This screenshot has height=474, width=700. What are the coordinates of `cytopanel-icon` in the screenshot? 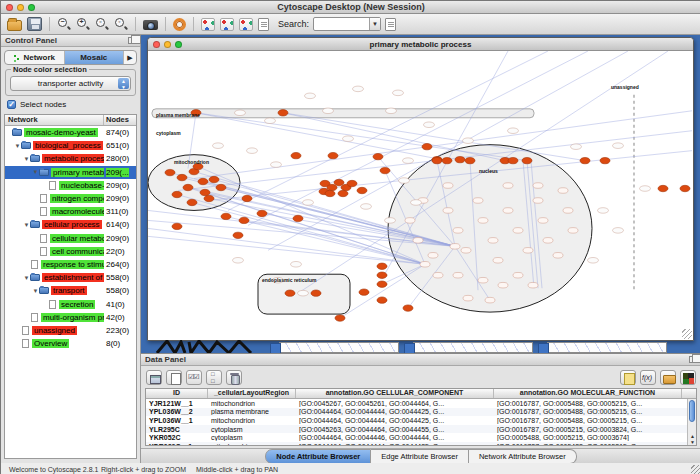 It's located at (208, 24).